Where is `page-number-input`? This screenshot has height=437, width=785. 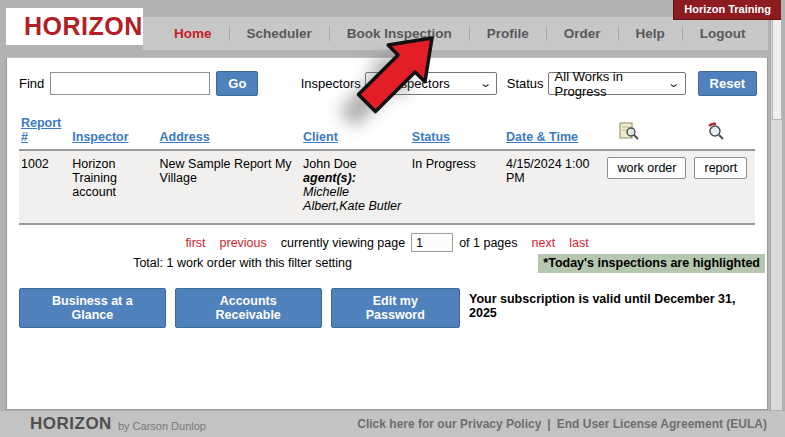
page-number-input is located at coordinates (432, 242).